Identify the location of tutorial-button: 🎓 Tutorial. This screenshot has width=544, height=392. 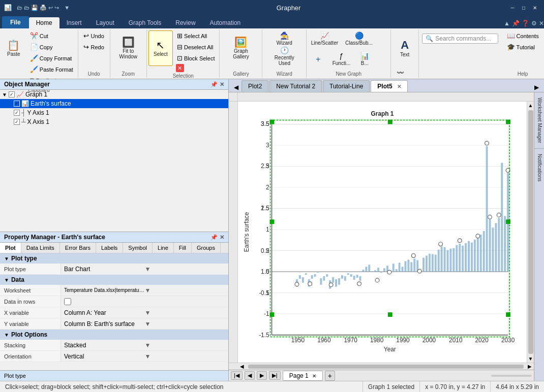
(523, 47).